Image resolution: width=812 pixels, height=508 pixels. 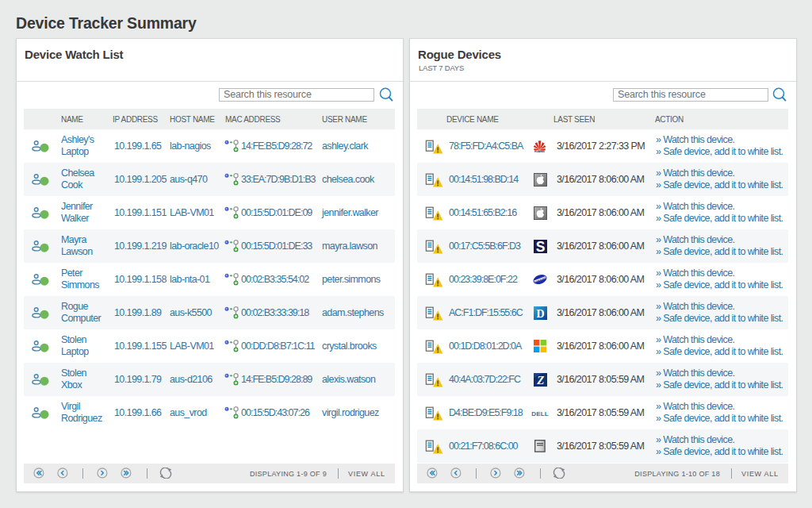 I want to click on svg-text: HUAWEI, so click(x=539, y=152).